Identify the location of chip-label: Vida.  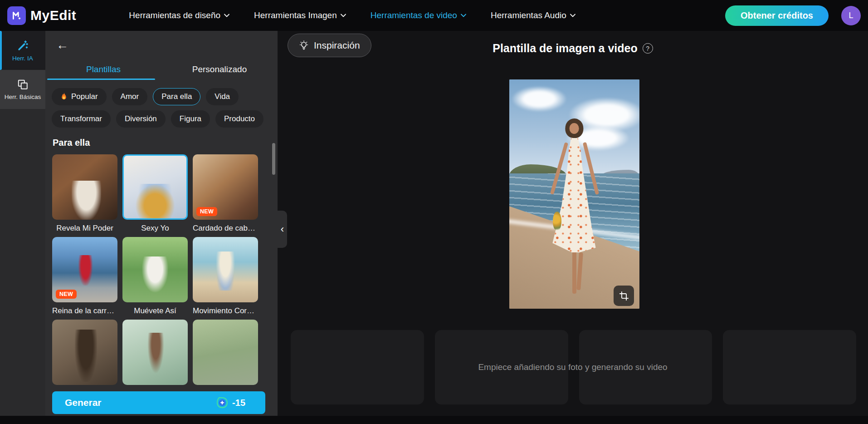
(222, 97).